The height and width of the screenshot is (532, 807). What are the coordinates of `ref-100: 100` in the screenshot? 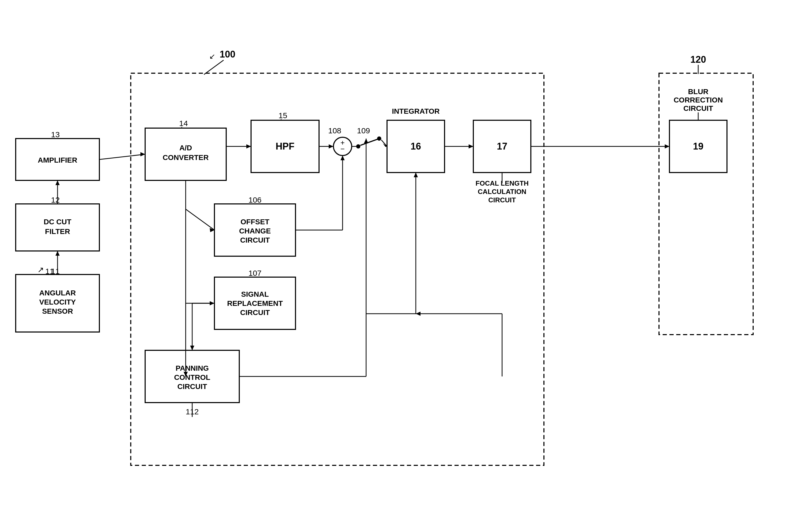 It's located at (227, 54).